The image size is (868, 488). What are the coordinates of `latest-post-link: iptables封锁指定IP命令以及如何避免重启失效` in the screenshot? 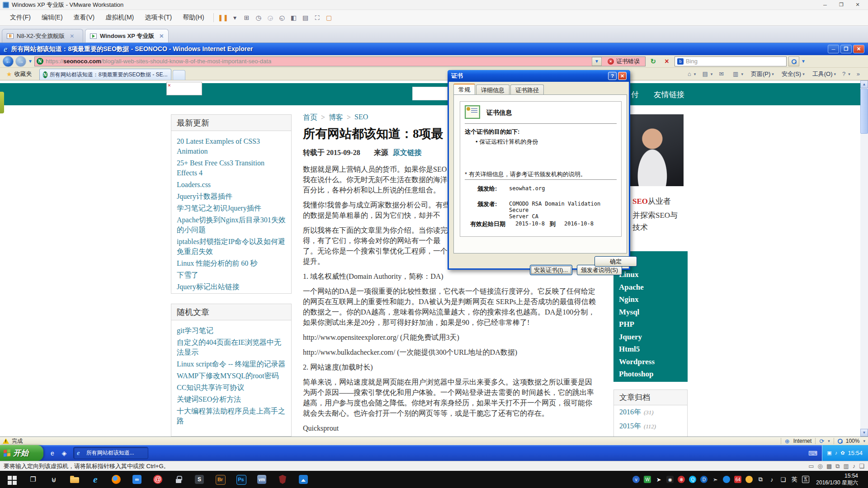 It's located at (231, 247).